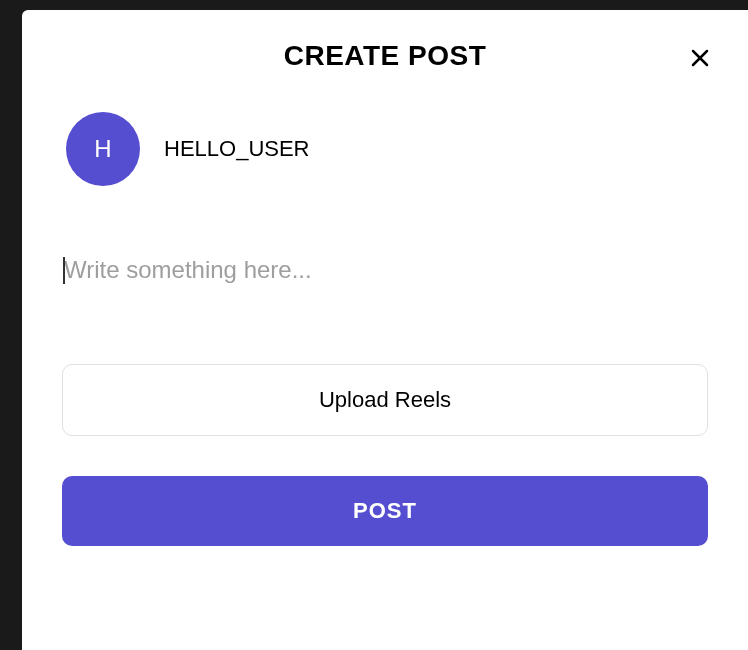 Image resolution: width=748 pixels, height=650 pixels. I want to click on post-input-placeholder: Write something here..., so click(386, 270).